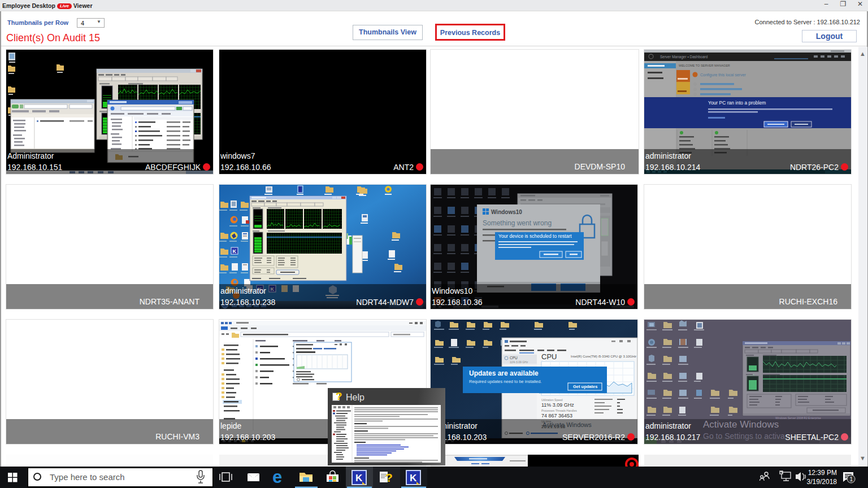 This screenshot has width=868, height=488. I want to click on svg-text: Updates are available, so click(504, 373).